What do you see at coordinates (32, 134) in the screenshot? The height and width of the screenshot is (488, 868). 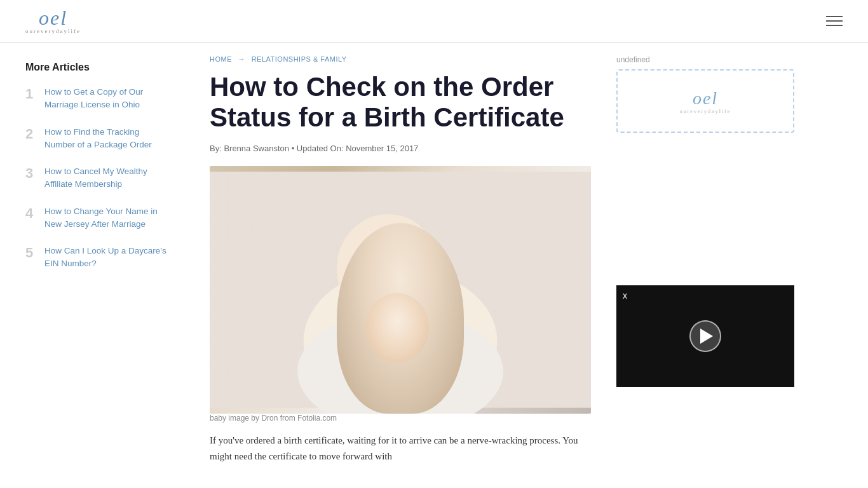 I see `list-number-2: 2` at bounding box center [32, 134].